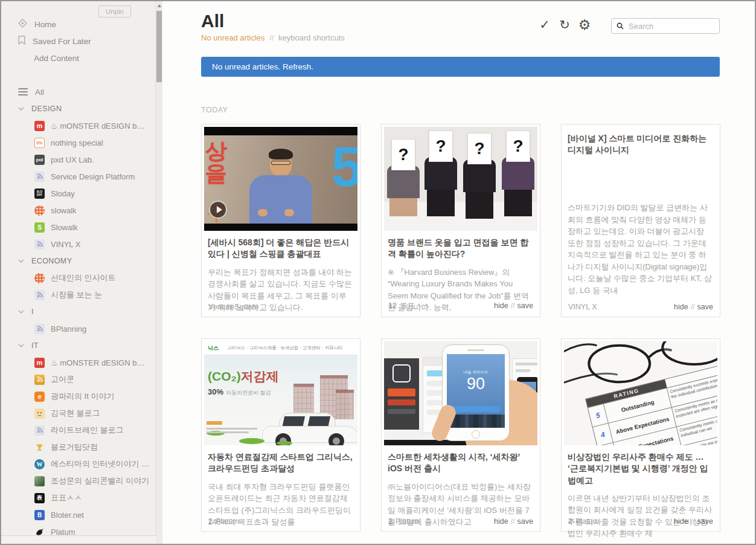 This screenshot has width=756, height=545. What do you see at coordinates (23, 92) in the screenshot?
I see `list-hamburger-icon` at bounding box center [23, 92].